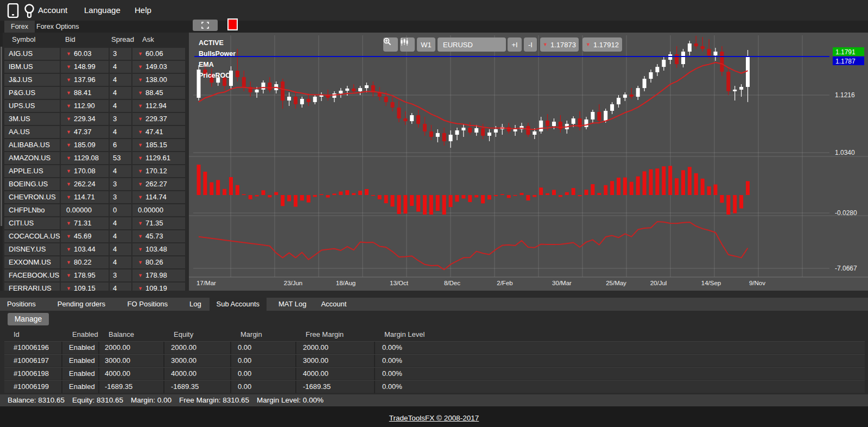 Image resolution: width=868 pixels, height=427 pixels. What do you see at coordinates (434, 361) in the screenshot?
I see `subaccount-row: #10006197Enabled3000.003000.000.003000.0…` at bounding box center [434, 361].